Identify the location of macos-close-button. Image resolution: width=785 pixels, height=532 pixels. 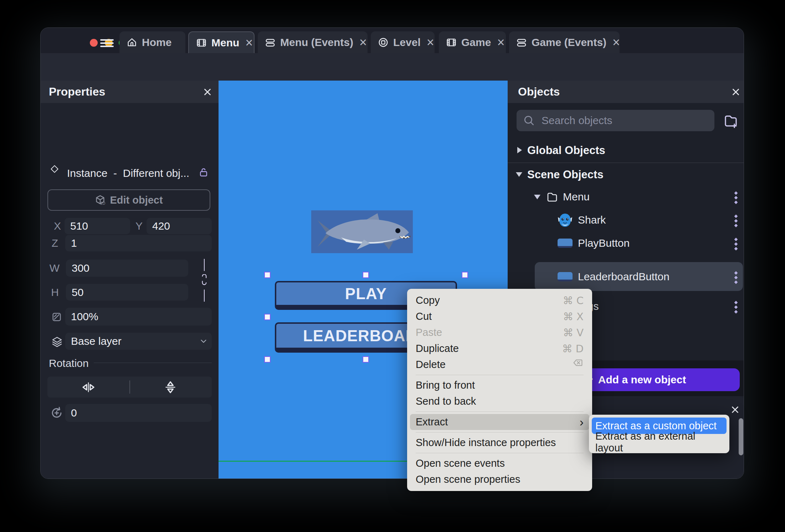
(94, 43).